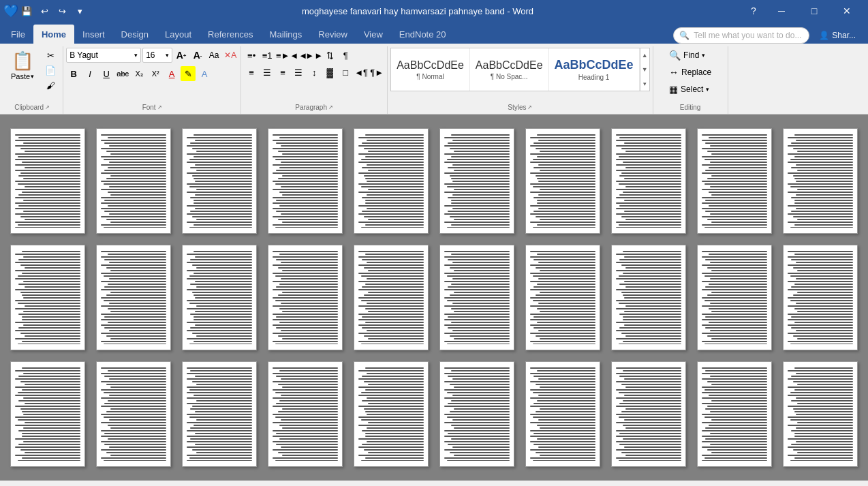  Describe the element at coordinates (155, 74) in the screenshot. I see `superscript-button: X²` at that location.